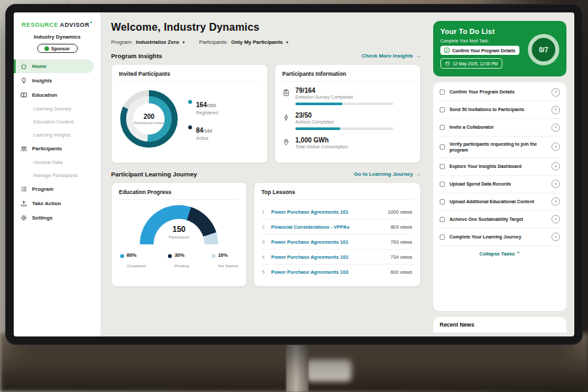 The width and height of the screenshot is (588, 392). What do you see at coordinates (500, 197) in the screenshot?
I see `todo-tasks-card: Confirm Your Program Details › Send 50 I…` at bounding box center [500, 197].